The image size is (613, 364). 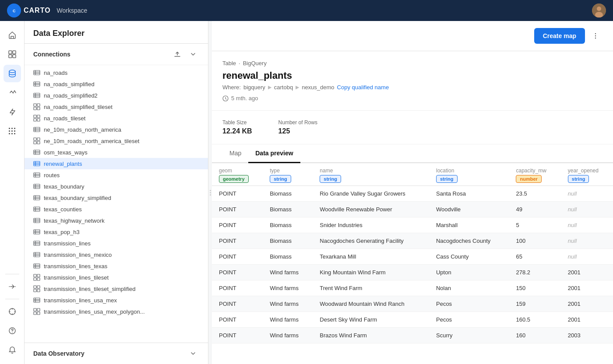 What do you see at coordinates (29, 10) in the screenshot?
I see `carto-logo: C CARTO` at bounding box center [29, 10].